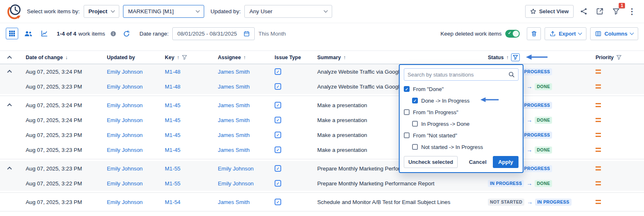  Describe the element at coordinates (113, 34) in the screenshot. I see `info-button` at that location.